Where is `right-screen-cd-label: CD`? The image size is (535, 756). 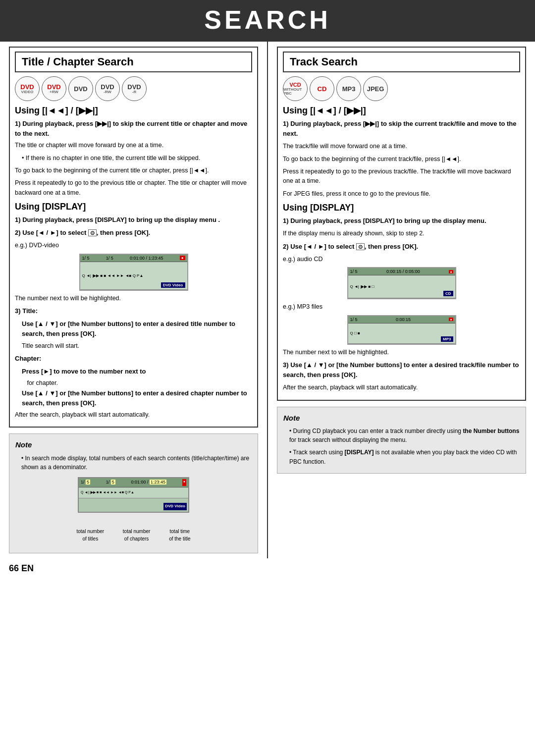 right-screen-cd-label: CD is located at coordinates (448, 293).